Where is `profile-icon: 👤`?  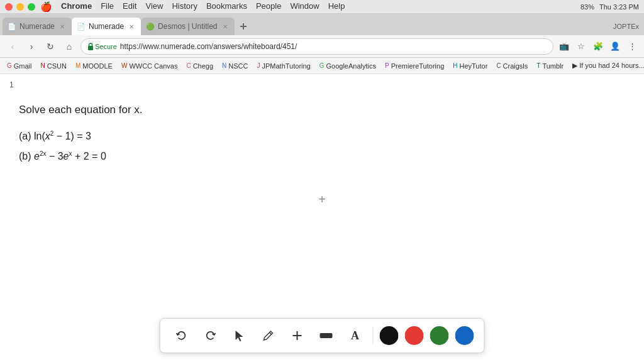 profile-icon: 👤 is located at coordinates (615, 47).